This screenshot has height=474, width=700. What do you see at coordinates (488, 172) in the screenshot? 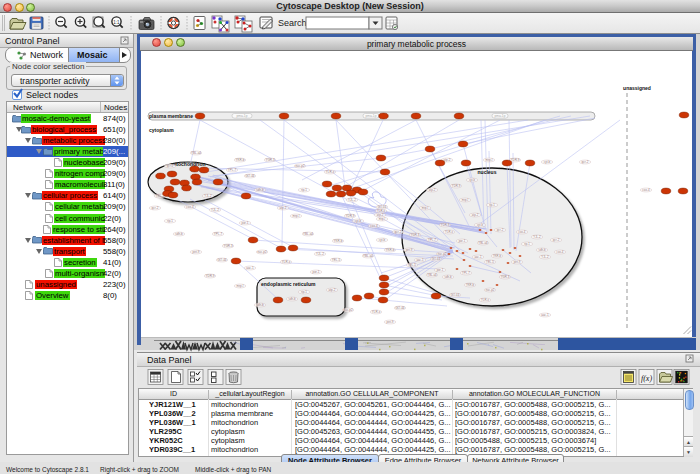
I see `svg-text: nucleus` at bounding box center [488, 172].